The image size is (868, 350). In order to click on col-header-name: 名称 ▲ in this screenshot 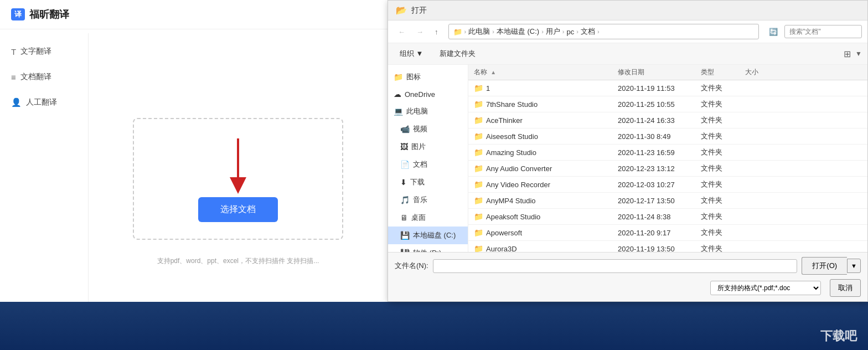, I will do `click(540, 72)`.